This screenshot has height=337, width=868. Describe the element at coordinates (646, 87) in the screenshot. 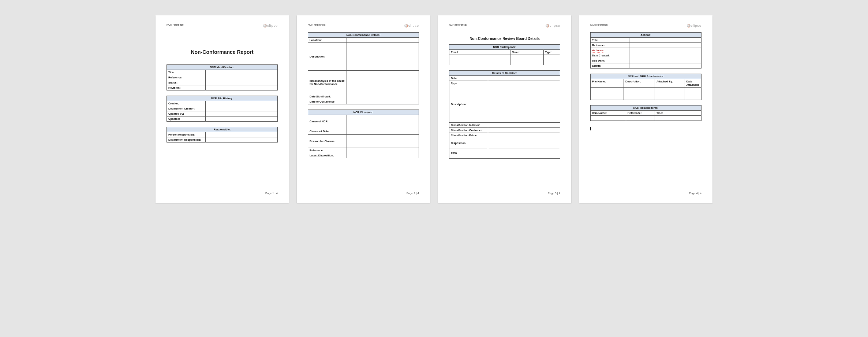

I see `attachments-table: NCR and NRB Attachments: File Name: Desc…` at that location.